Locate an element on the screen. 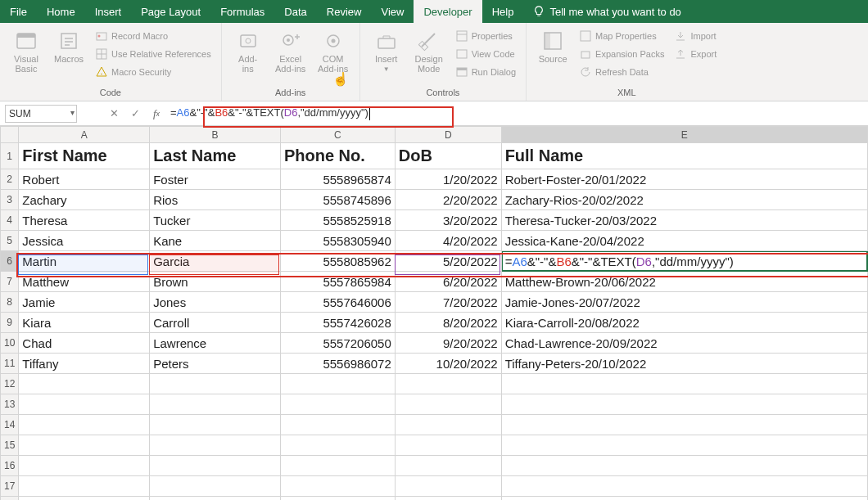 This screenshot has height=500, width=868. design-mode-button: Design Mode is located at coordinates (429, 50).